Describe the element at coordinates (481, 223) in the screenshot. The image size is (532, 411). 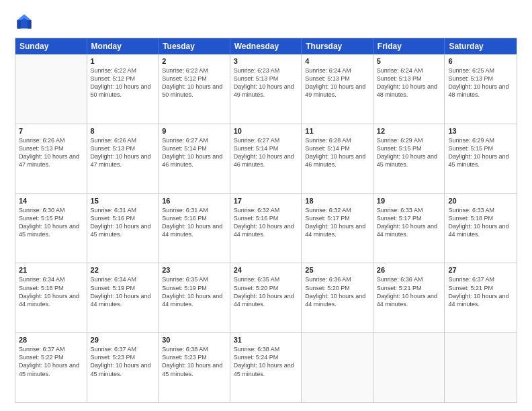
I see `day-info: Sunrise: 6:33 AMSunset: 5:18 PMDaylight:…` at that location.